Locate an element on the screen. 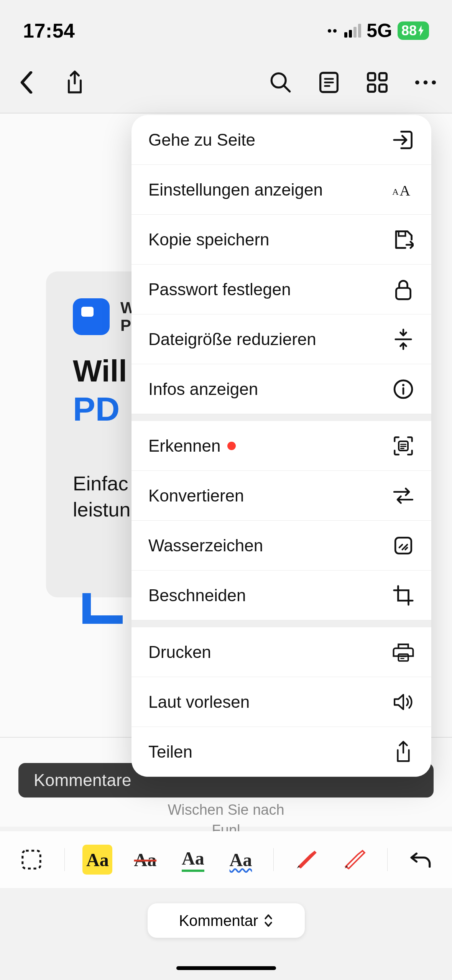  menu-view-settings: Einstellungen anzeigen AA is located at coordinates (281, 190).